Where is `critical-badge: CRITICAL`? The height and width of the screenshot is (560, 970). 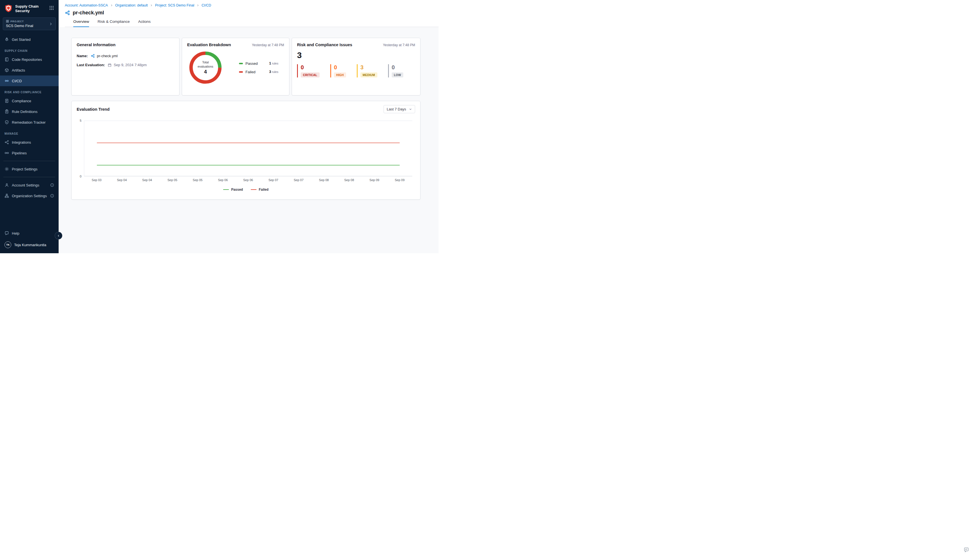 critical-badge: CRITICAL is located at coordinates (310, 75).